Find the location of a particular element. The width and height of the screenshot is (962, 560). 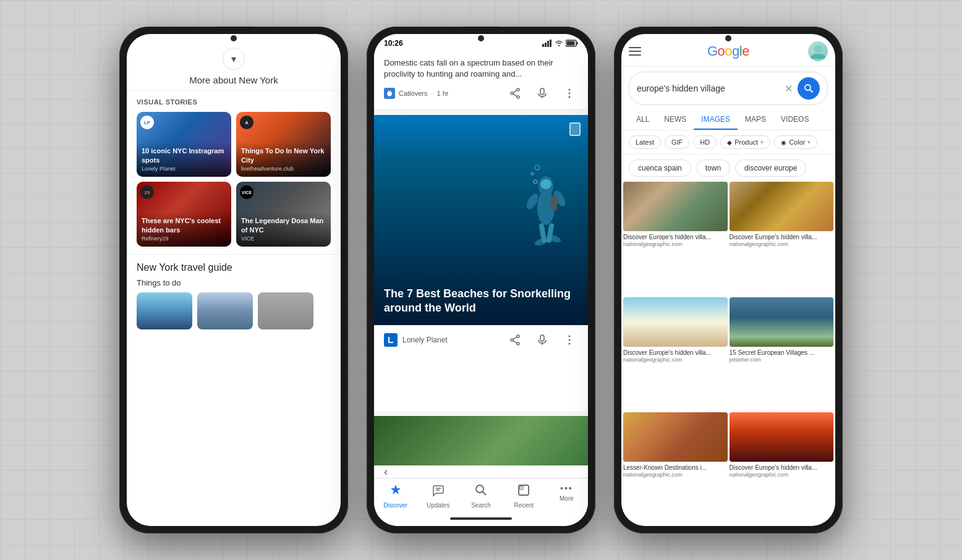

more-button-notif is located at coordinates (569, 93).